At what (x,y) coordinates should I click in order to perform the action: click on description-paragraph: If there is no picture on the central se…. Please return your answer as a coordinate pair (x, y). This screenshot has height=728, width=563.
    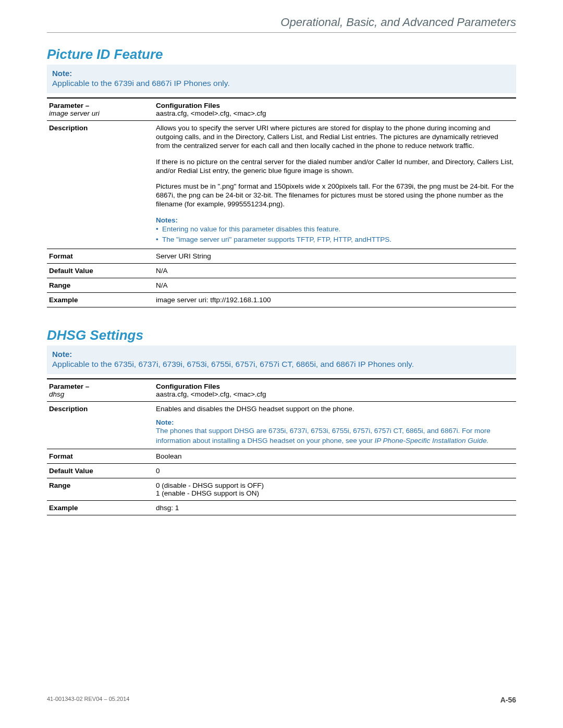
    Looking at the image, I should click on (335, 167).